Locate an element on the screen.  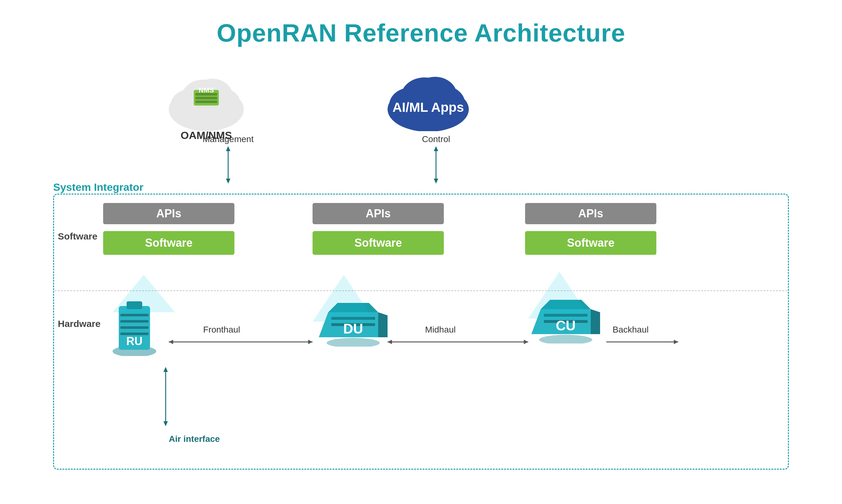
midhaul-arrow is located at coordinates (458, 342).